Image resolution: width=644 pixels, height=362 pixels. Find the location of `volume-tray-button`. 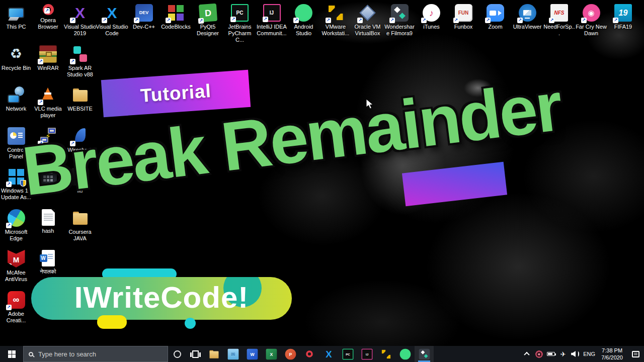

volume-tray-button is located at coordinates (575, 354).